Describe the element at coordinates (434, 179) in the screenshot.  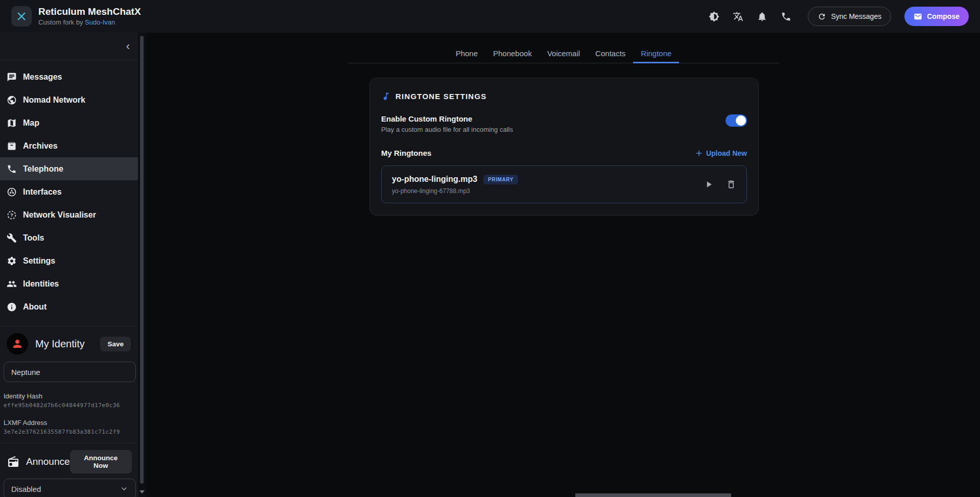
I see `ringtone-name: yo-phone-linging.mp3` at that location.